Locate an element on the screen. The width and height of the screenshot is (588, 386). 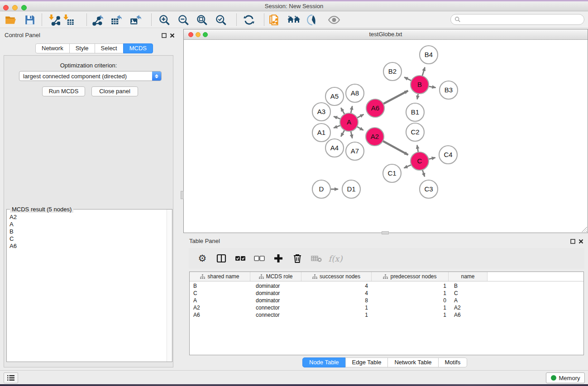
table-cell: A2 is located at coordinates (220, 308).